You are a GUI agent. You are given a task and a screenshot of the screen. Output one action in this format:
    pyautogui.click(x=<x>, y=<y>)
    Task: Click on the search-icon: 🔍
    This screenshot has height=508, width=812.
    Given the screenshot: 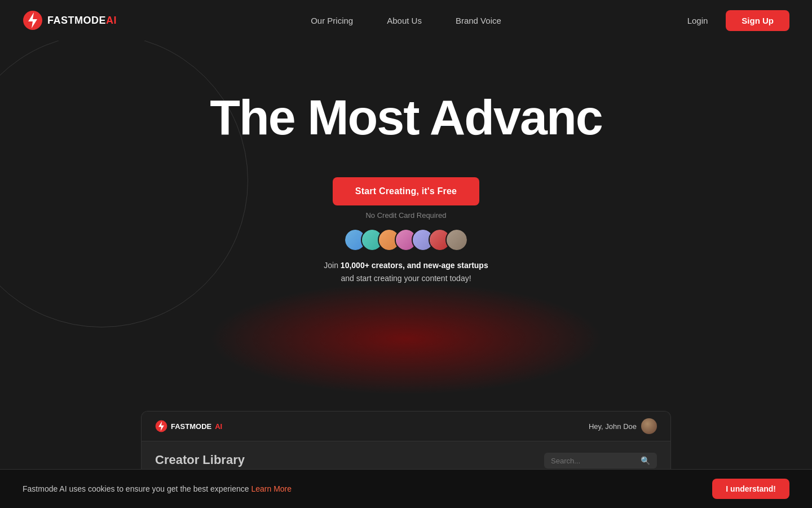 What is the action you would take?
    pyautogui.click(x=645, y=461)
    